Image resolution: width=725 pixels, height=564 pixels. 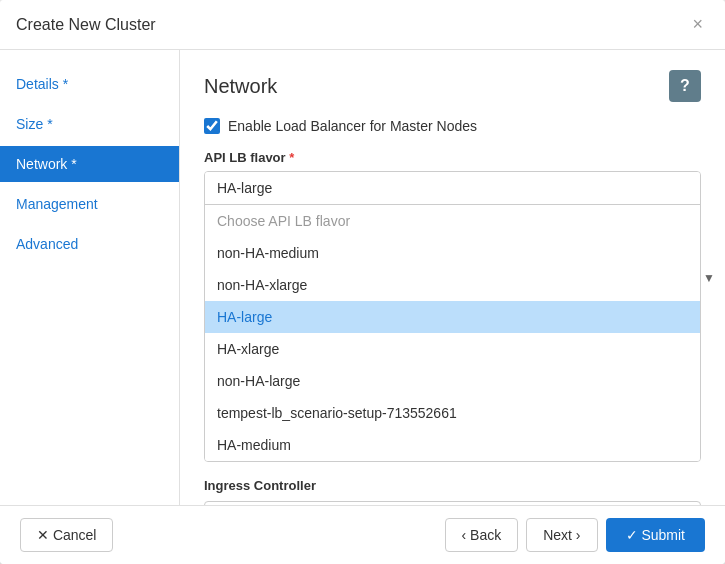 I want to click on enable-lb-label: Enable Load Balancer for Master Nodes, so click(x=352, y=126).